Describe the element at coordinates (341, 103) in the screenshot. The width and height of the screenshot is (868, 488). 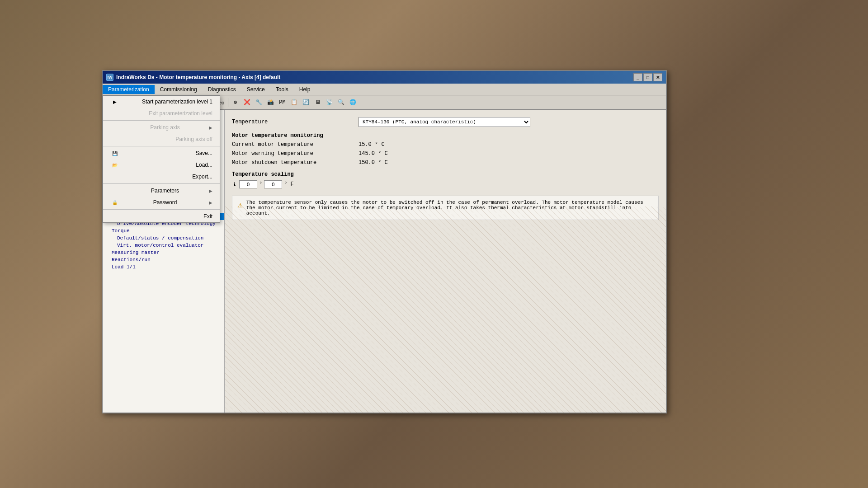
I see `toolbar-btn-15: 🔍` at that location.